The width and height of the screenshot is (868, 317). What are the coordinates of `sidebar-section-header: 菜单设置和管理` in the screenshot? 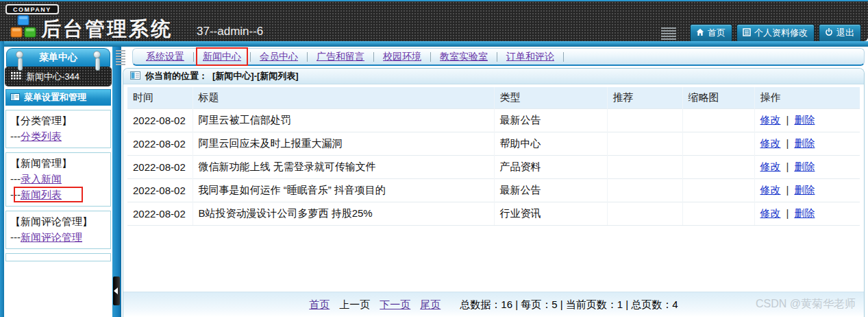 It's located at (58, 97).